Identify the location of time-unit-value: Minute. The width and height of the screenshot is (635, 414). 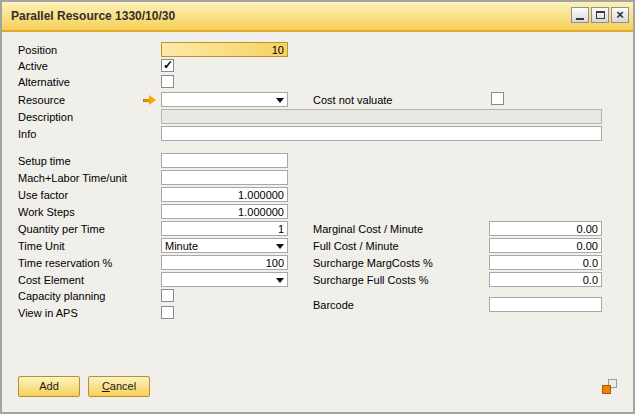
(182, 246).